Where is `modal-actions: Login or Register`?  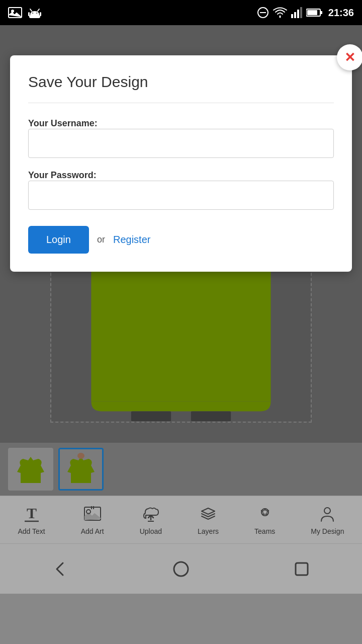
modal-actions: Login or Register is located at coordinates (181, 239).